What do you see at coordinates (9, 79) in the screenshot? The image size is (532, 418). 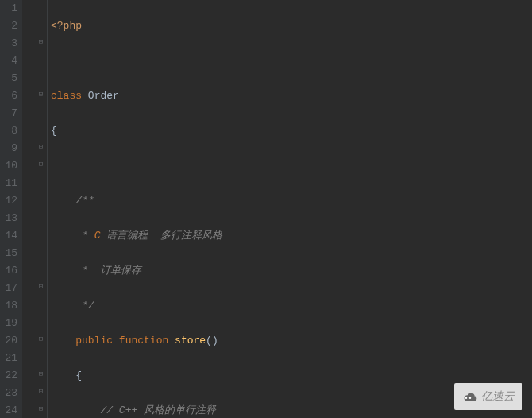 I see `line-number: 5` at bounding box center [9, 79].